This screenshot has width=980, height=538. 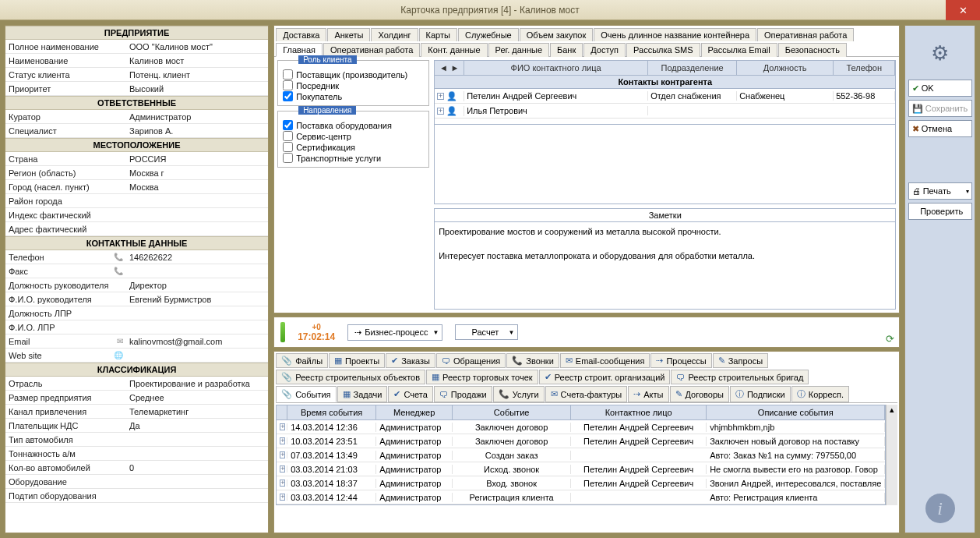 I want to click on property-value: Евгений Бурмистров, so click(x=197, y=299).